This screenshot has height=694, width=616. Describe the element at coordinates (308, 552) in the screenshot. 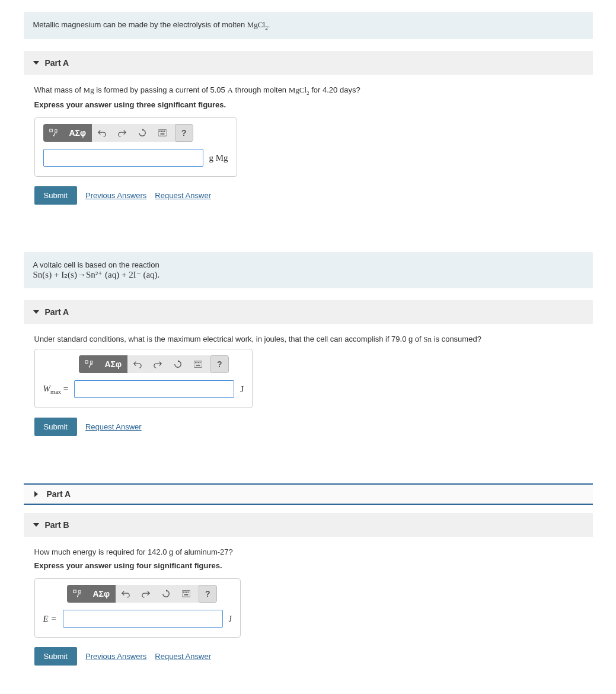

I see `question-text: How much energy is required for 142.0 g …` at that location.